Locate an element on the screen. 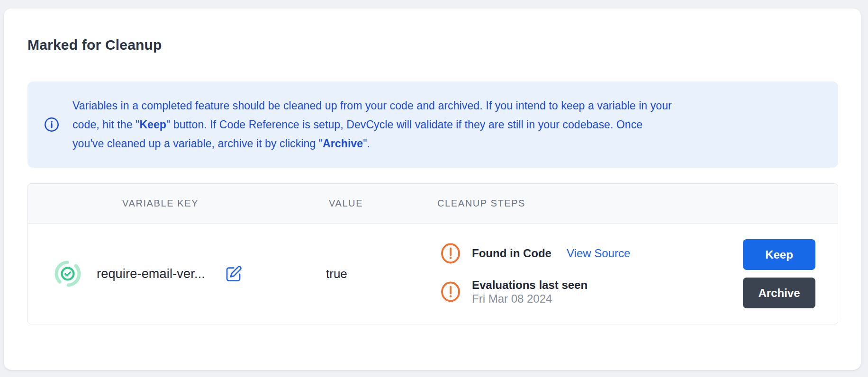  column-header-variable-key: VARIABLE KEY is located at coordinates (201, 204).